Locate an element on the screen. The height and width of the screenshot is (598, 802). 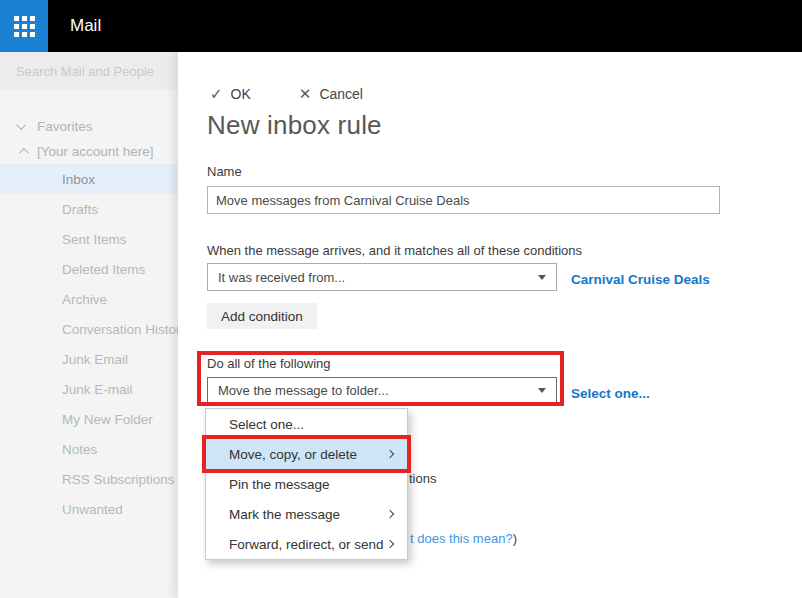
chevron-down-icon is located at coordinates (21, 125).